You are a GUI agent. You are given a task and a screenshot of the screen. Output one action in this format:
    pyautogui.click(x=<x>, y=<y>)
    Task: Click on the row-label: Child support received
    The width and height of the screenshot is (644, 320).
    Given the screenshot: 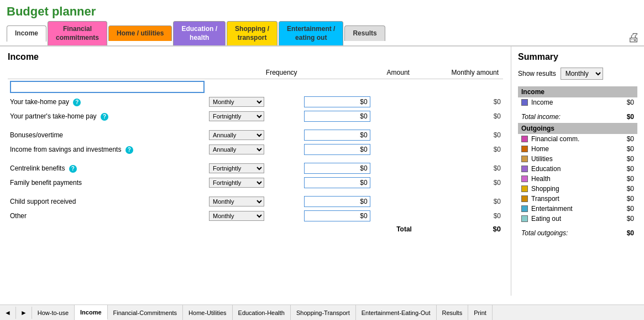 What is the action you would take?
    pyautogui.click(x=107, y=202)
    